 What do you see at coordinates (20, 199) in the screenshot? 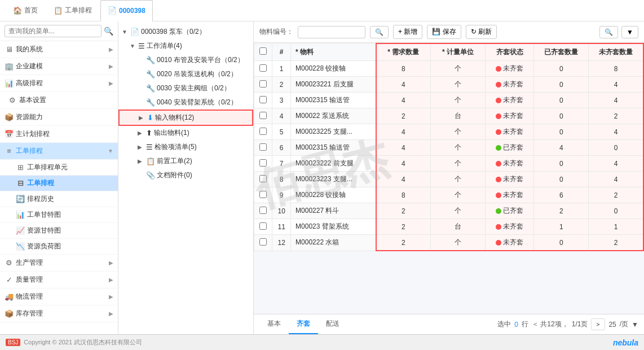
I see `history-icon: 🔄` at bounding box center [20, 199].